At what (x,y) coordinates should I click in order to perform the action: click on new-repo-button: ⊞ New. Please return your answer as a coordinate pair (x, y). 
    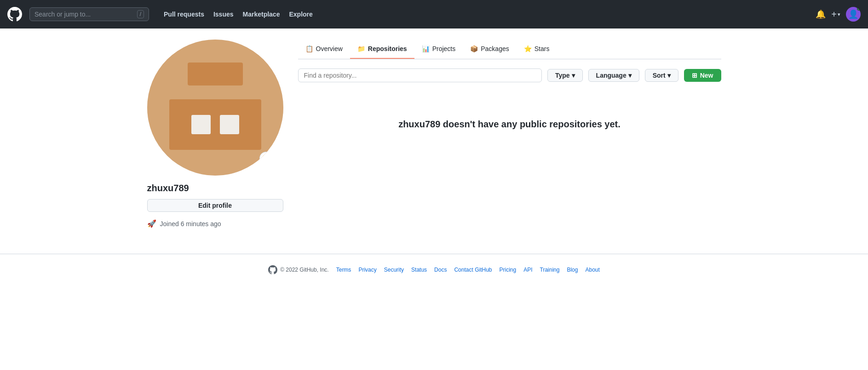
    Looking at the image, I should click on (703, 75).